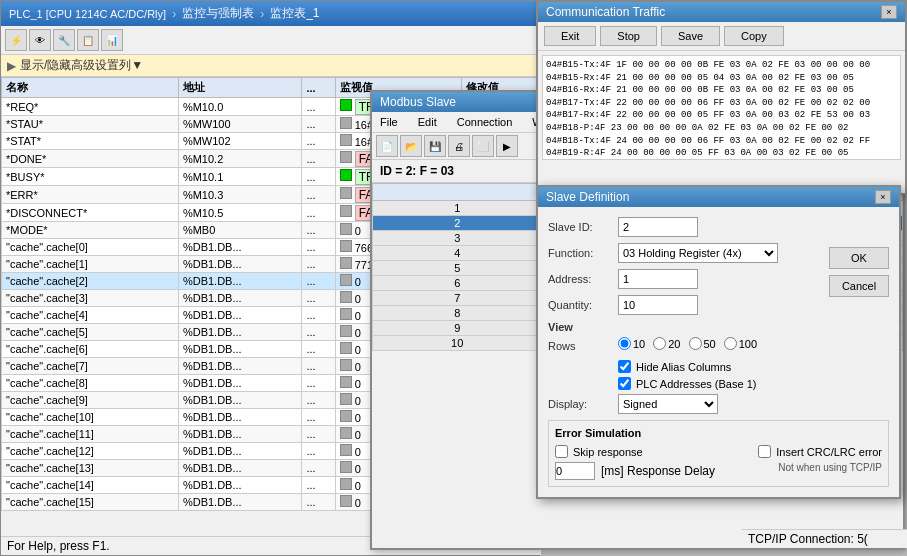  I want to click on insert-crc-checkbox, so click(764, 452).